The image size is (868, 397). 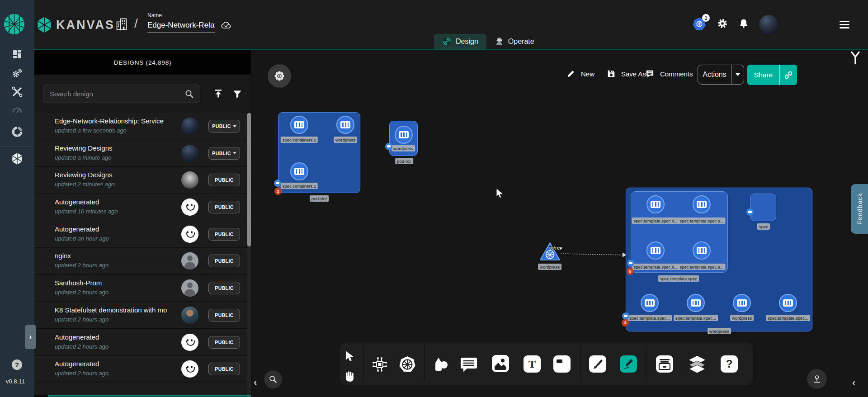 I want to click on share-split-button: Share, so click(x=772, y=75).